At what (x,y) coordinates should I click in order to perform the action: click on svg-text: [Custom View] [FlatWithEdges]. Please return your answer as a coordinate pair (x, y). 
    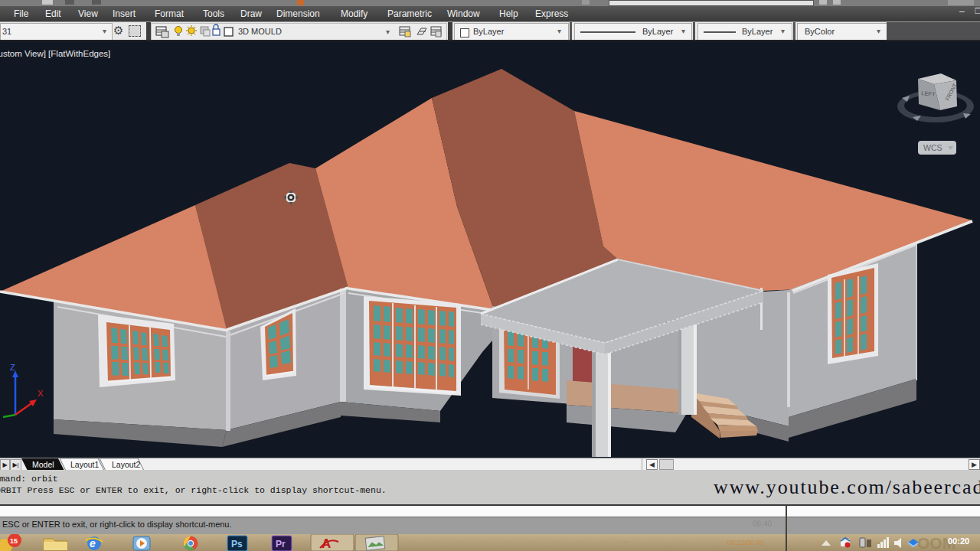
    Looking at the image, I should click on (55, 54).